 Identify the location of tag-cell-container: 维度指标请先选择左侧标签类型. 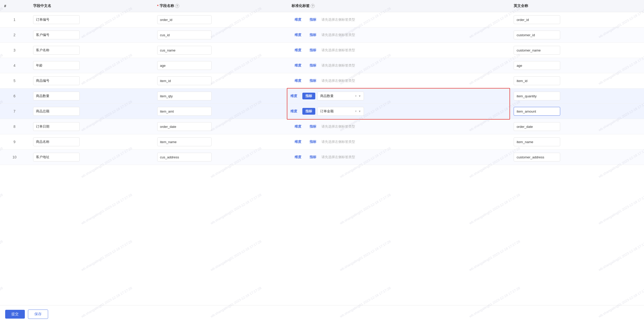
(398, 127).